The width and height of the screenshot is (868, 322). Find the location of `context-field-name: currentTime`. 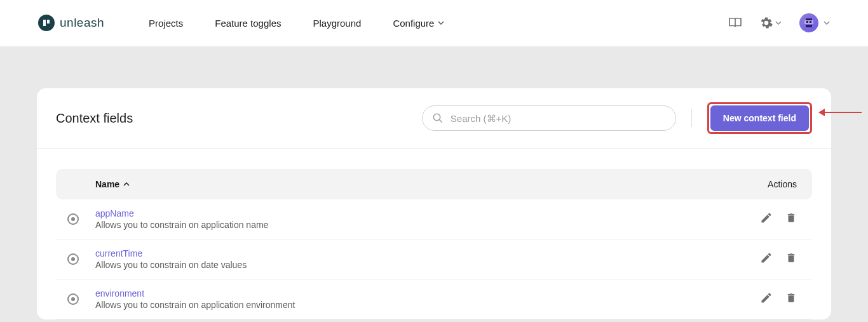

context-field-name: currentTime is located at coordinates (428, 253).